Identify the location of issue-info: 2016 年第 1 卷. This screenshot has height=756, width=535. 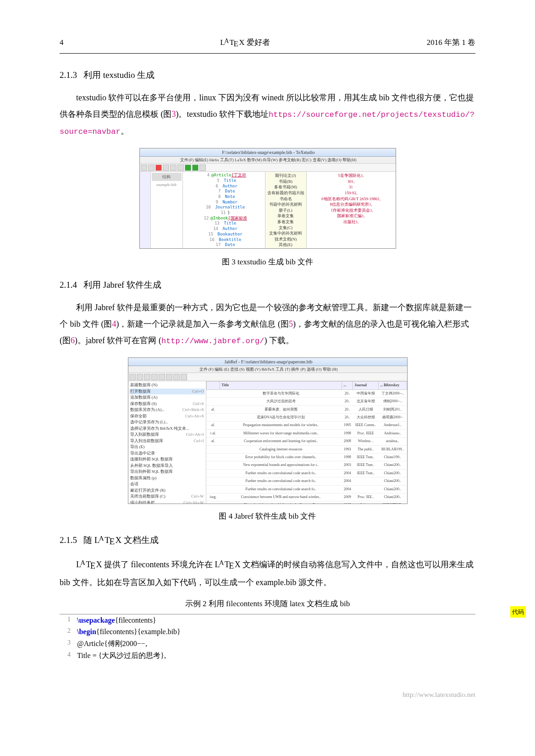
(451, 44).